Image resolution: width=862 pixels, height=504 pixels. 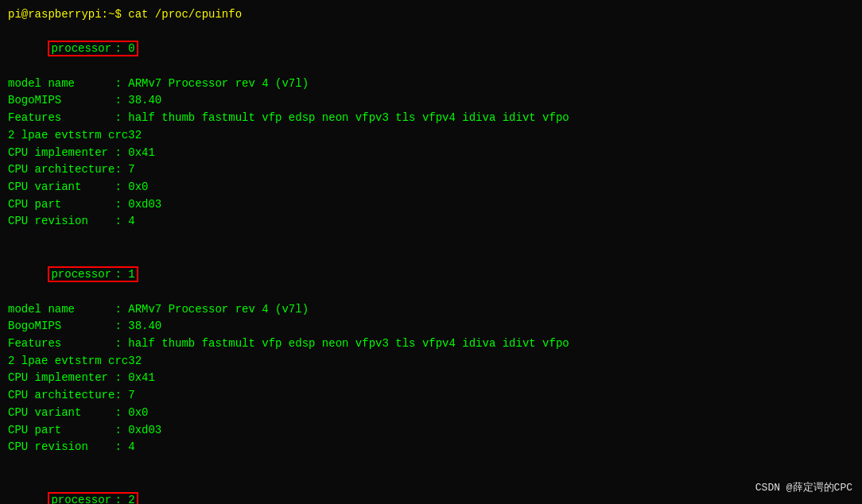 What do you see at coordinates (431, 101) in the screenshot?
I see `processor-0-bogomips: BogoMIPS : 38.40` at bounding box center [431, 101].